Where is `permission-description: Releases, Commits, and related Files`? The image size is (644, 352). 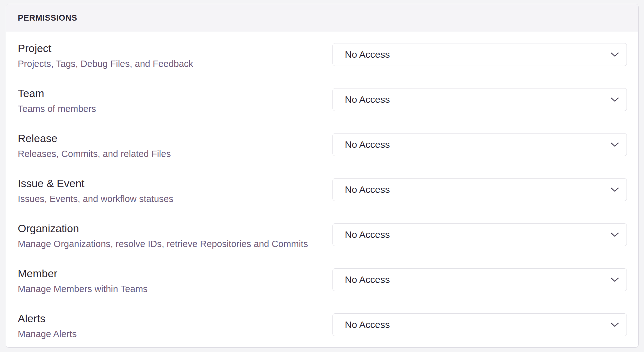
permission-description: Releases, Commits, and related Files is located at coordinates (175, 154).